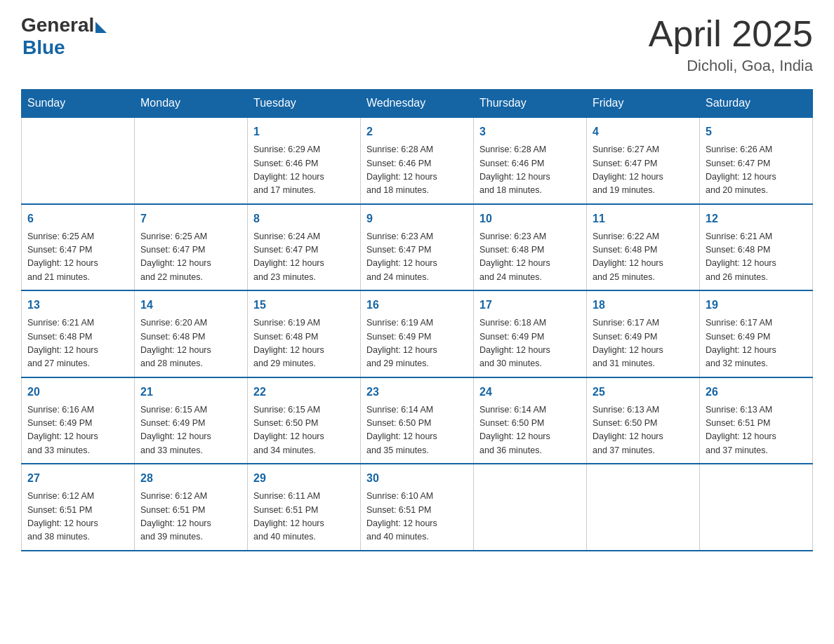  Describe the element at coordinates (530, 257) in the screenshot. I see `day-info: Sunrise: 6:23 AM Sunset: 6:48 PM Dayligh…` at that location.